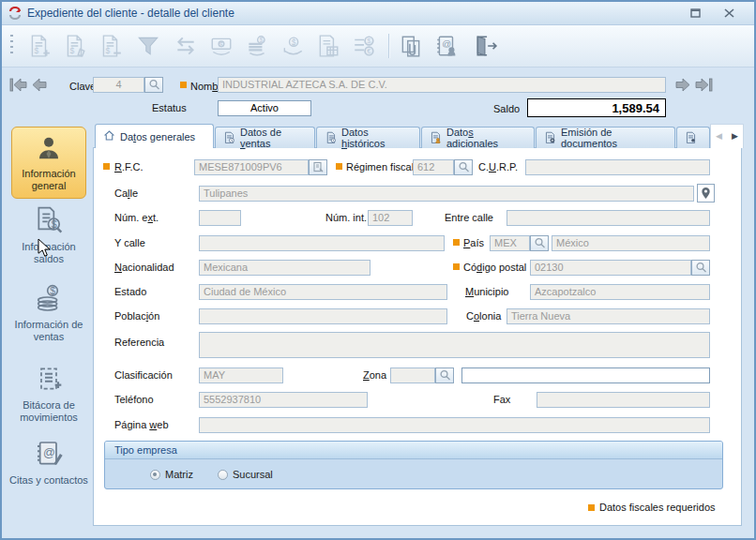 This screenshot has width=756, height=540. What do you see at coordinates (390, 218) in the screenshot?
I see `num-int-field: 102` at bounding box center [390, 218].